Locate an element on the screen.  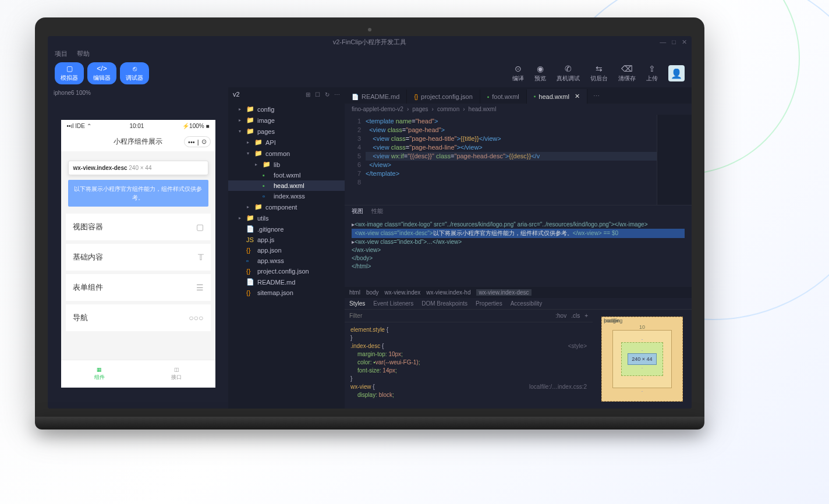
highlighted-element: 以下将展示小程序官方组件能力，组件样式仅供参考。 is located at coordinates (139, 193).